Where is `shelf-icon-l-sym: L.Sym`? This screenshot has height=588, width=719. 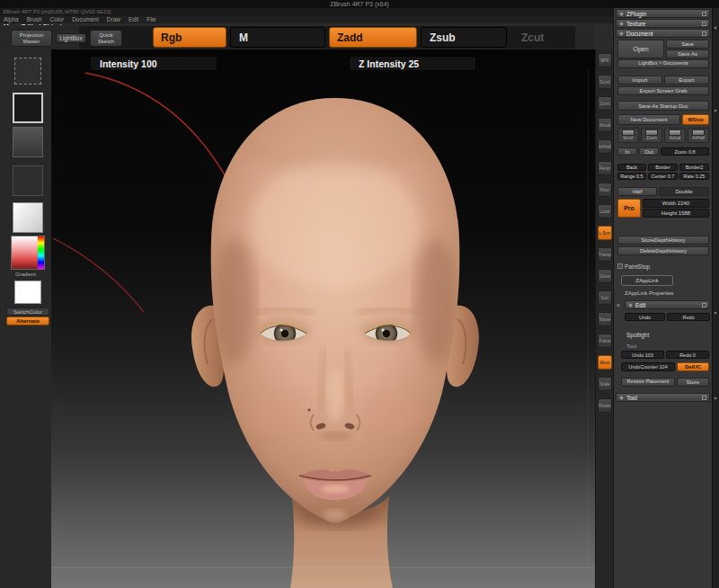 shelf-icon-l-sym: L.Sym is located at coordinates (605, 233).